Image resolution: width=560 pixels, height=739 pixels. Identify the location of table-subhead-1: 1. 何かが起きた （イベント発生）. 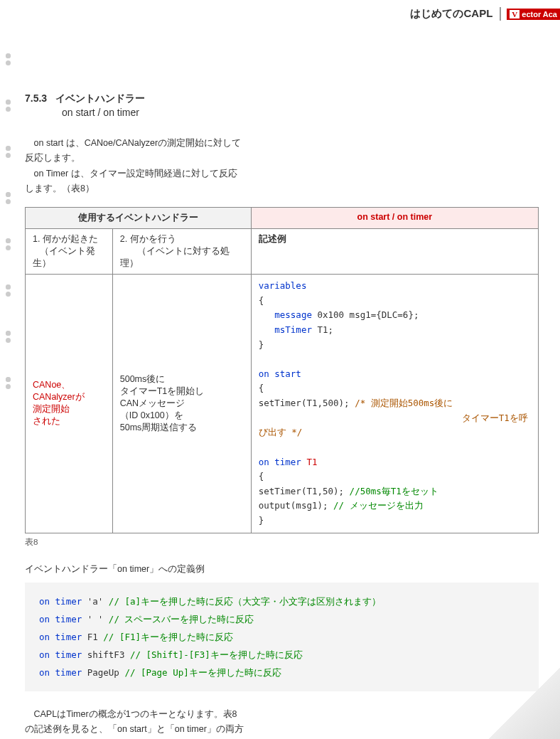
(70, 252).